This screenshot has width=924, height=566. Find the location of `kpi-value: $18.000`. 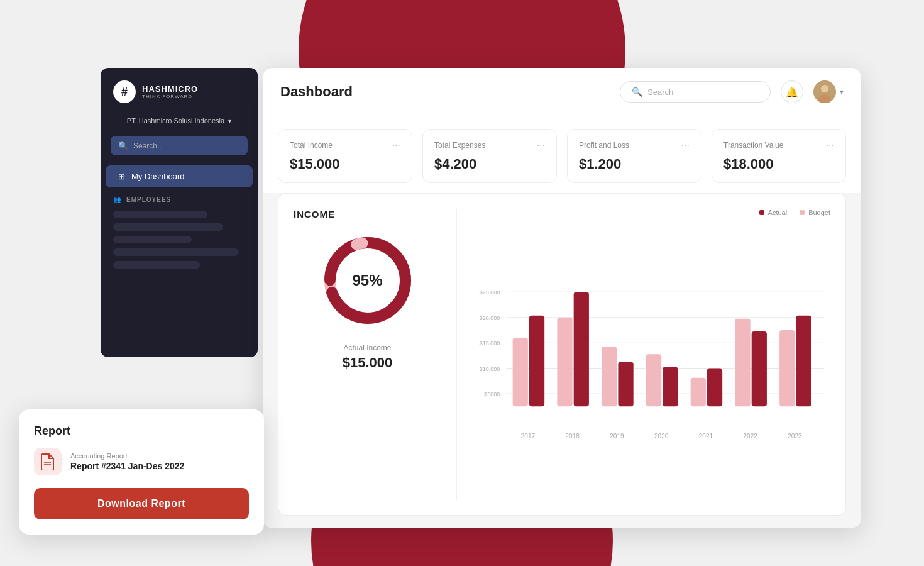

kpi-value: $18.000 is located at coordinates (779, 164).